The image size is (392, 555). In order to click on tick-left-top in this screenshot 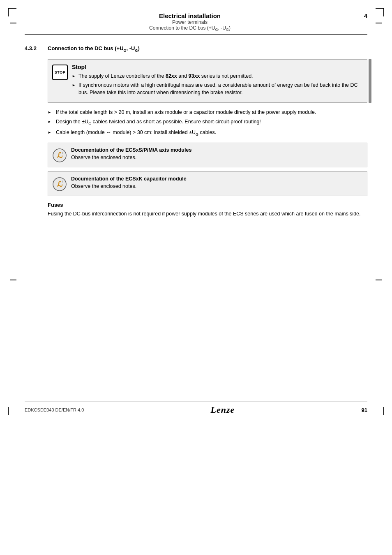, I will do `click(13, 23)`.